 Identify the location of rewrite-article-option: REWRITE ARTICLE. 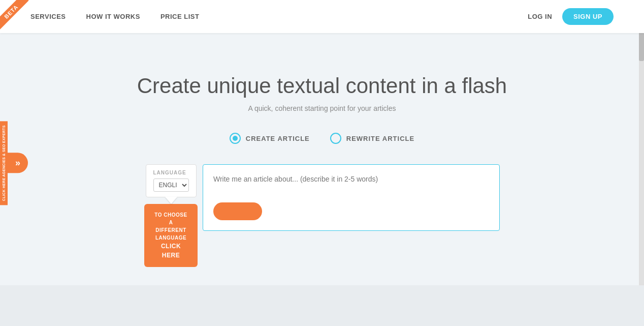
(372, 138).